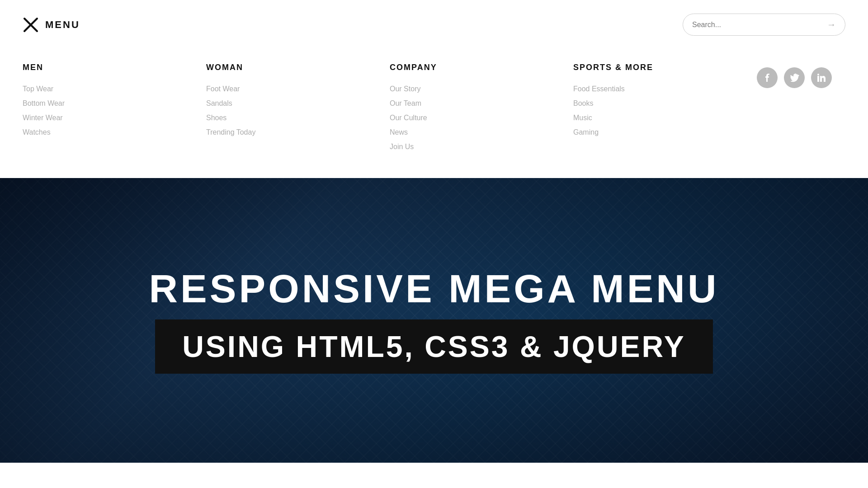 This screenshot has height=488, width=868. Describe the element at coordinates (583, 103) in the screenshot. I see `link-books: Books` at that location.